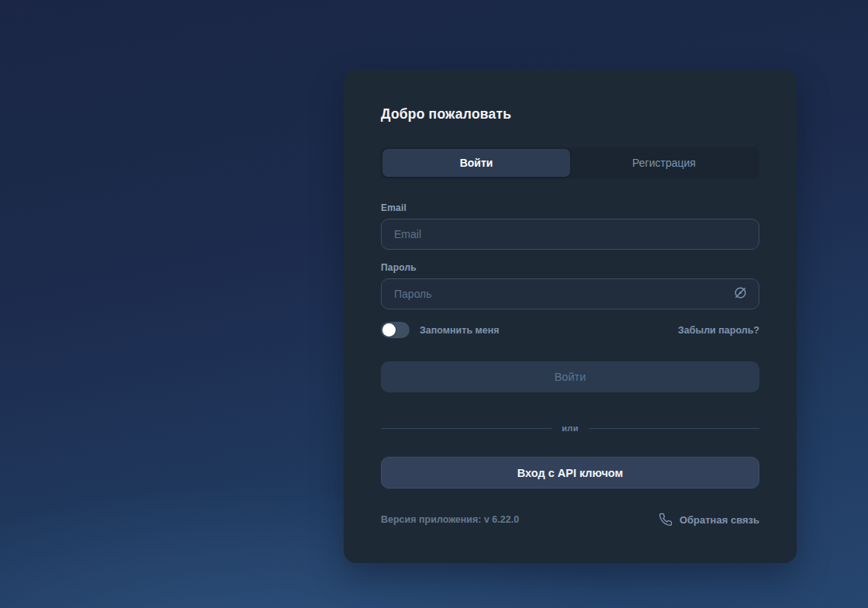 The height and width of the screenshot is (608, 868). Describe the element at coordinates (389, 330) in the screenshot. I see `toggle-knob` at that location.